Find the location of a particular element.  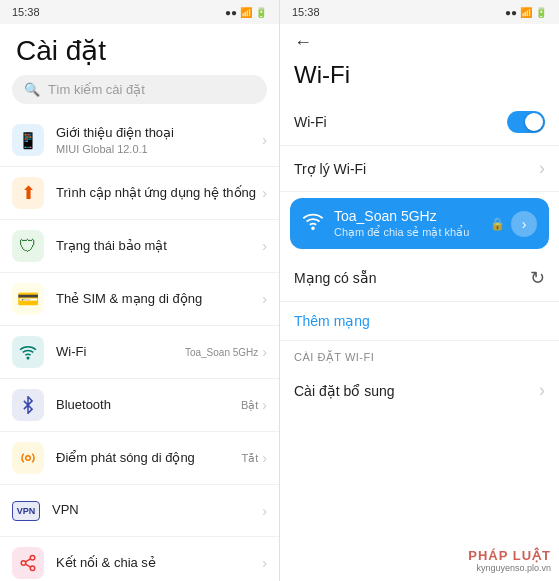

app-update-right: › is located at coordinates (264, 193).